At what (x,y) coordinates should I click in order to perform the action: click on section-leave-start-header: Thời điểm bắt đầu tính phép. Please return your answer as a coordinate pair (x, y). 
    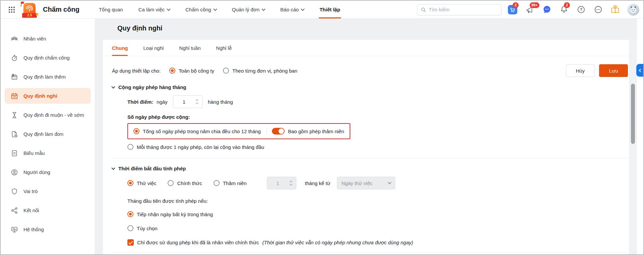
    Looking at the image, I should click on (370, 169).